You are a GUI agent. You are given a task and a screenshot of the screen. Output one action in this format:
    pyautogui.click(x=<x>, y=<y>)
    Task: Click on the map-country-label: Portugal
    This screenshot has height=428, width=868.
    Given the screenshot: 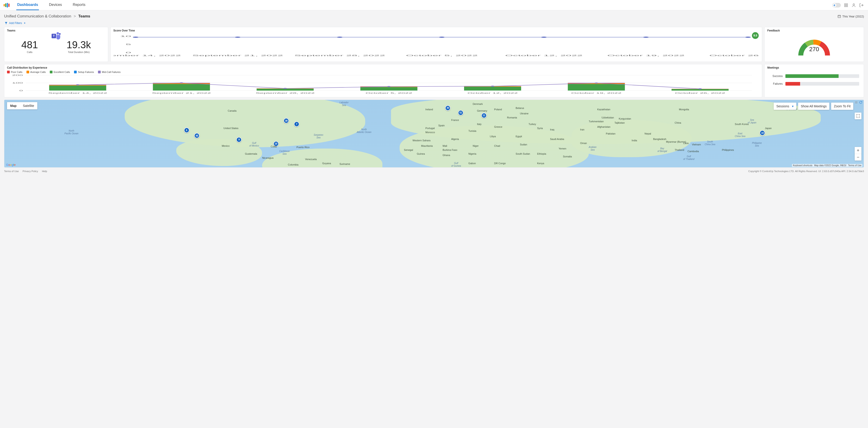 What is the action you would take?
    pyautogui.click(x=430, y=128)
    